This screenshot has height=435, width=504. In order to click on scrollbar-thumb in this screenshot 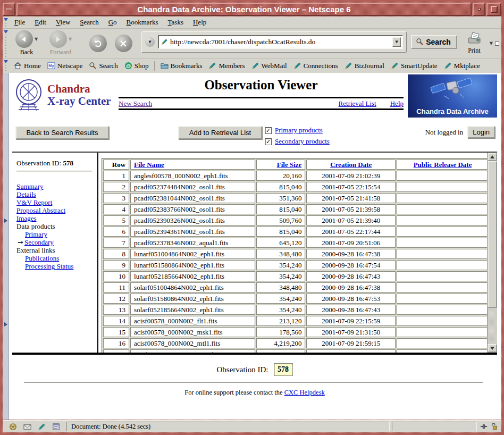, I will do `click(492, 235)`.